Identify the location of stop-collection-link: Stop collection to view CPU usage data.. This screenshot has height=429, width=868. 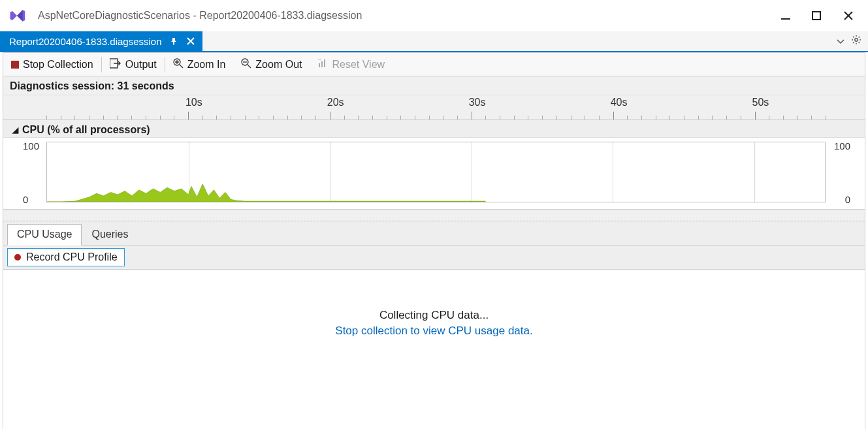
(434, 331).